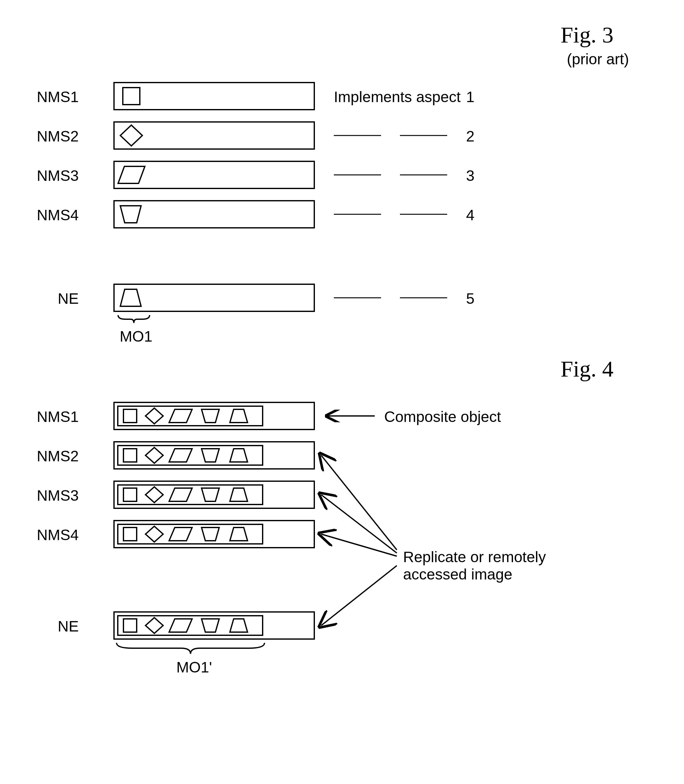  Describe the element at coordinates (194, 668) in the screenshot. I see `fig4-mo1p-label: MO1'` at that location.